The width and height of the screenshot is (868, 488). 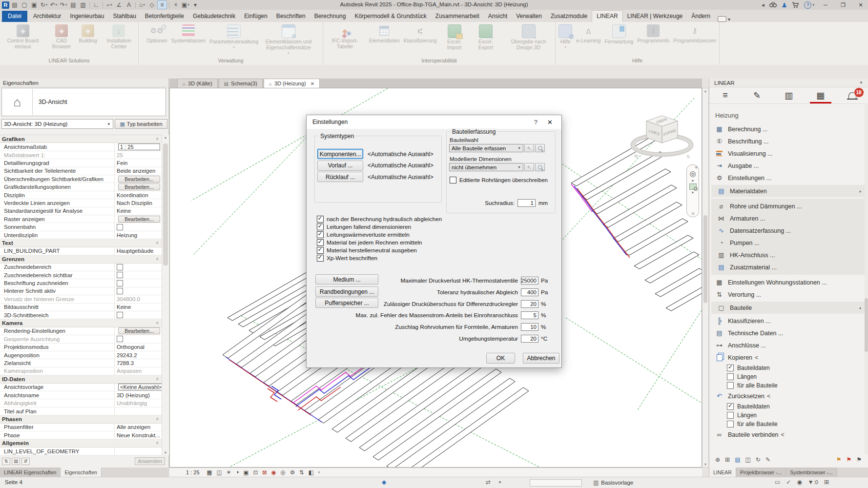 What do you see at coordinates (81, 379) in the screenshot?
I see `property-section-id-daten: ID-Daten∧` at bounding box center [81, 379].